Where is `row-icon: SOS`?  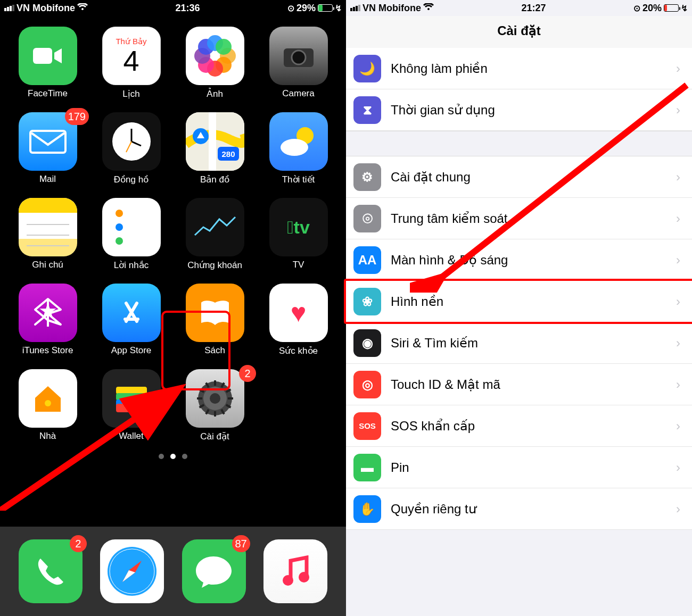 row-icon: SOS is located at coordinates (367, 426).